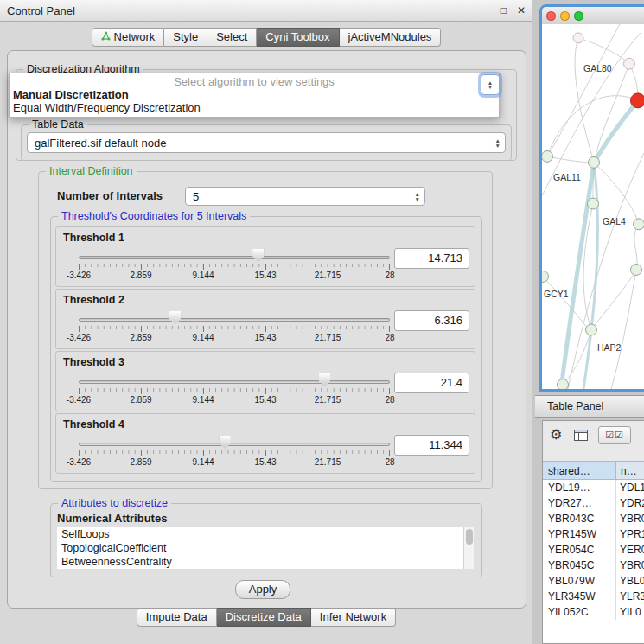 The width and height of the screenshot is (644, 644). What do you see at coordinates (579, 470) in the screenshot?
I see `column-header-shared-name: shared…` at bounding box center [579, 470].